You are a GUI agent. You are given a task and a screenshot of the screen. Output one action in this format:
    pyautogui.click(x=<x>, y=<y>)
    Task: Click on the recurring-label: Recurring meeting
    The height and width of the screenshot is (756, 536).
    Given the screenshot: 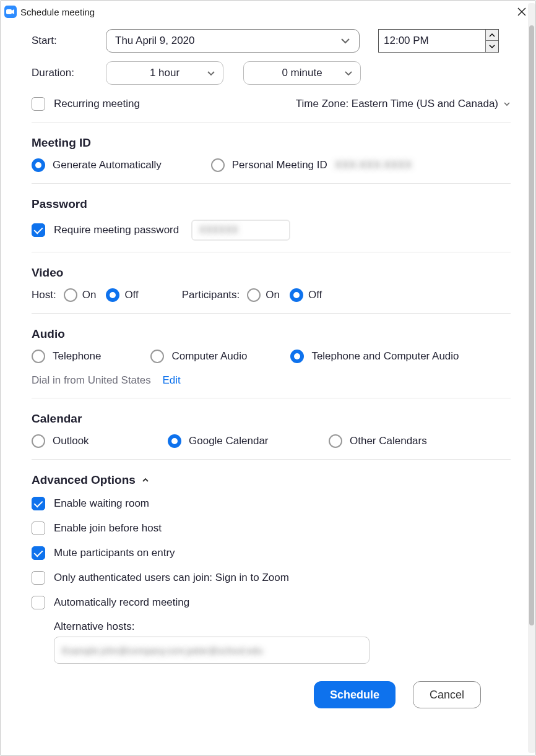 What is the action you would take?
    pyautogui.click(x=97, y=104)
    